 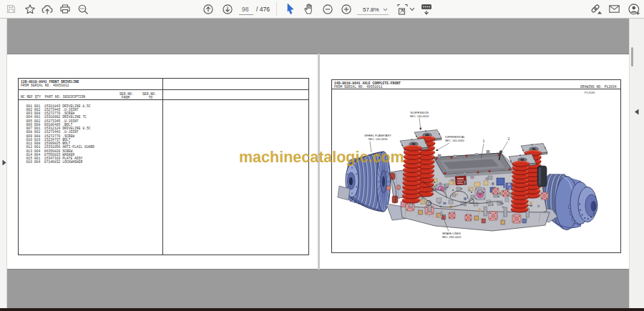 What do you see at coordinates (455, 140) in the screenshot?
I see `svg-text: SEC. 140-0040` at bounding box center [455, 140].